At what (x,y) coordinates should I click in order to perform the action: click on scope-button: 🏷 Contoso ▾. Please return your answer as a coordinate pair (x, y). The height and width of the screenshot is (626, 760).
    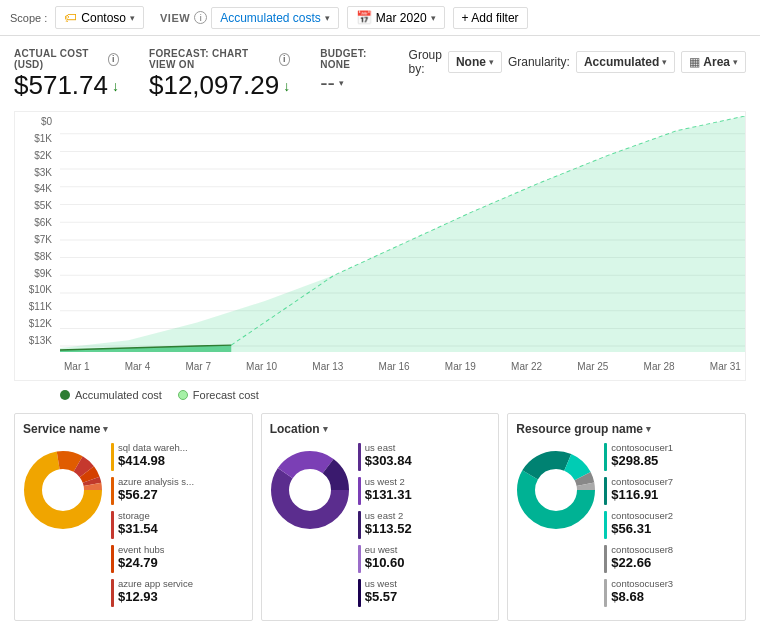
    Looking at the image, I should click on (100, 18).